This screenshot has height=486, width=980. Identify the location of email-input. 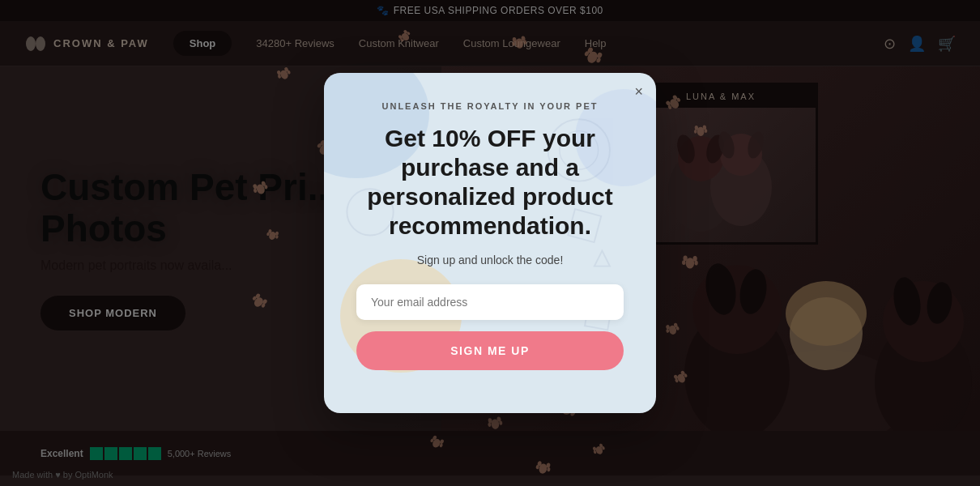
(490, 302).